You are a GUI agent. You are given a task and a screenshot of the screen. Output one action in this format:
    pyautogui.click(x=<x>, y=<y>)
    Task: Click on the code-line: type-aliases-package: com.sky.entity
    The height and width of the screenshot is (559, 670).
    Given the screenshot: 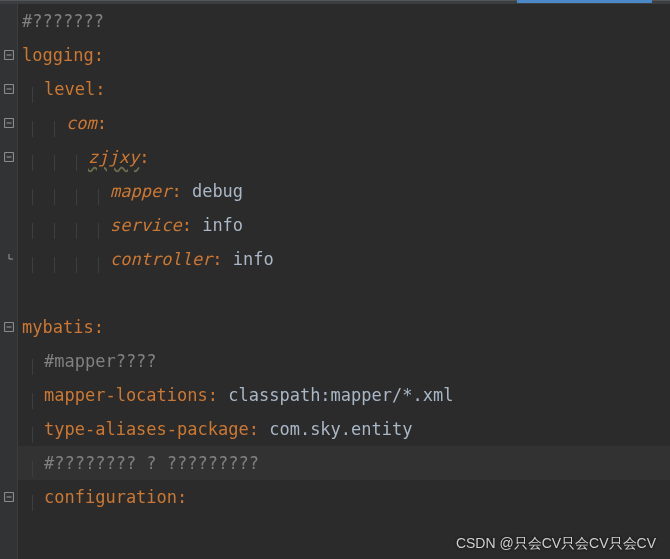 What is the action you would take?
    pyautogui.click(x=346, y=429)
    